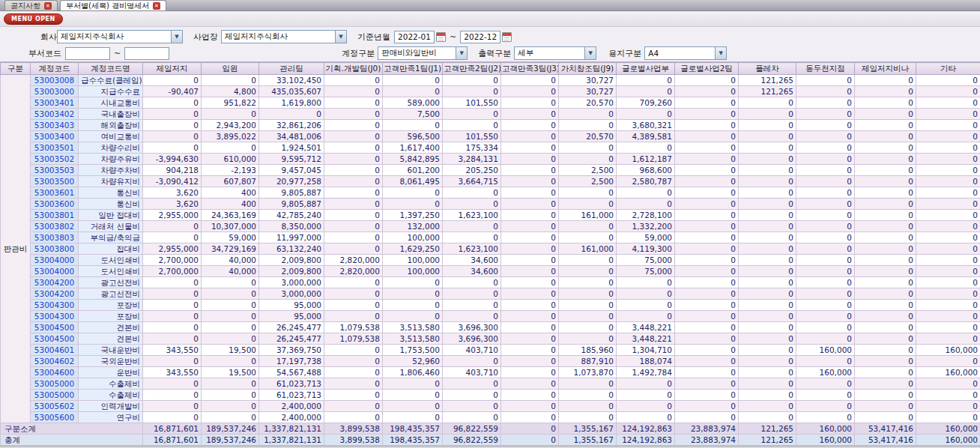  Describe the element at coordinates (172, 171) in the screenshot. I see `amount-cell: 904,218` at that location.